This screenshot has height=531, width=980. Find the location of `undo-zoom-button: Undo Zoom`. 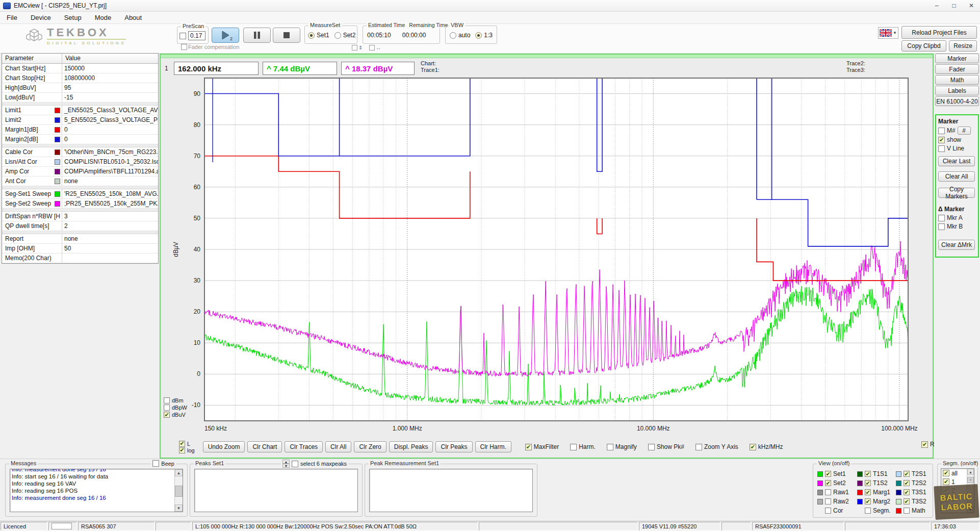

undo-zoom-button: Undo Zoom is located at coordinates (224, 447).